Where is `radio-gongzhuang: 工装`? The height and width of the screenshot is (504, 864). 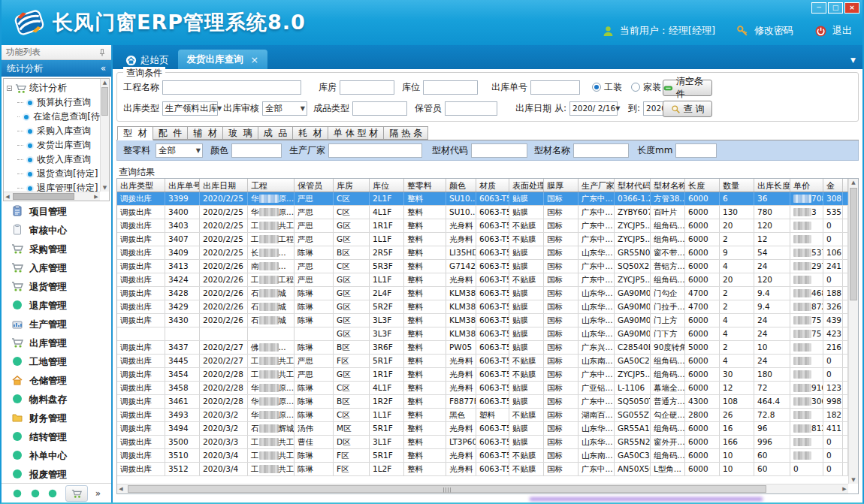
radio-gongzhuang: 工装 is located at coordinates (607, 87).